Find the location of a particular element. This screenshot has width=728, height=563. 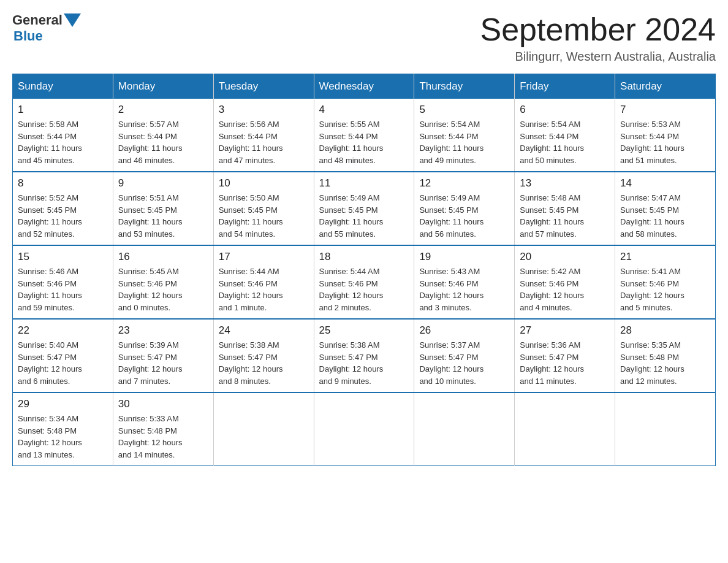

day-number: 14 is located at coordinates (665, 183).